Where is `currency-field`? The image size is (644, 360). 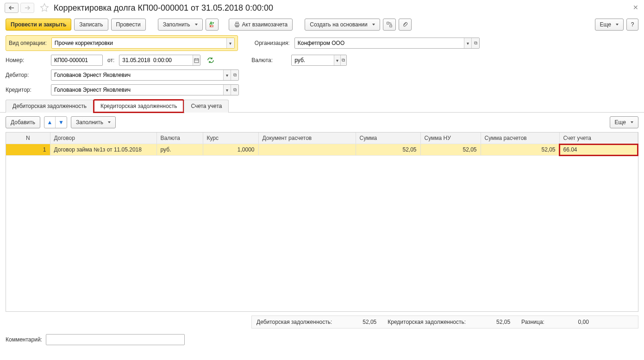
currency-field is located at coordinates (313, 60).